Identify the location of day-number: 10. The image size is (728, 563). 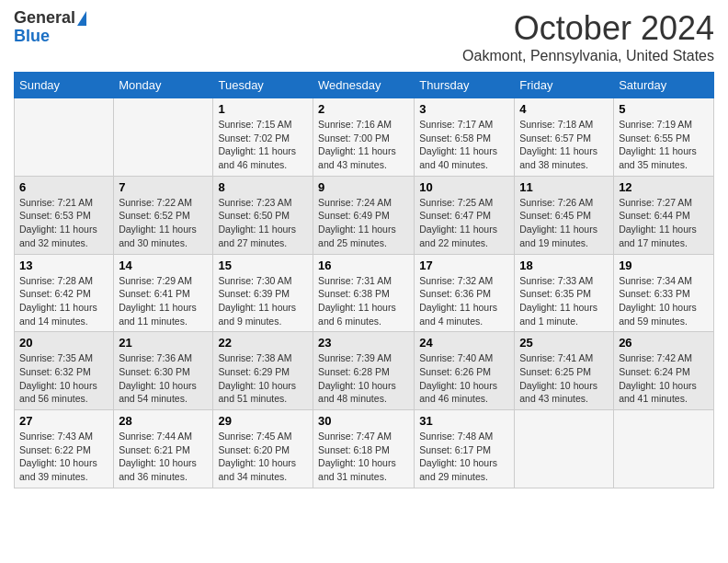
(464, 188).